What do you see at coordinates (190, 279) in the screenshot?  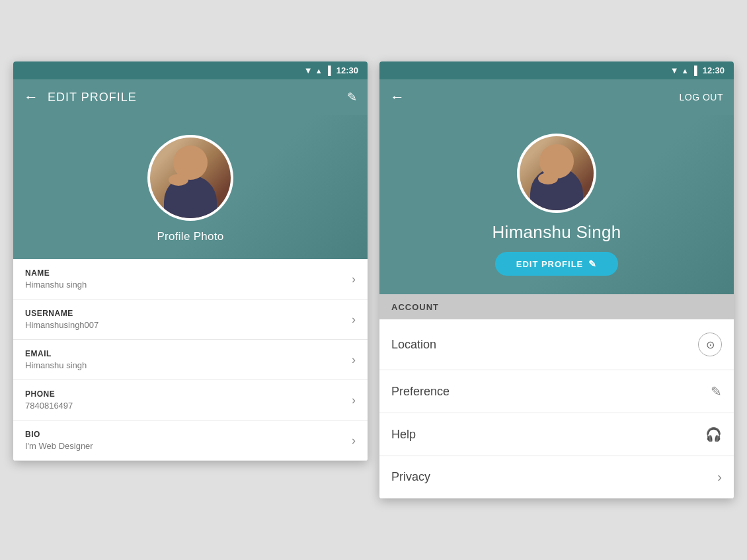 I see `field-name: NAME Himanshu singh ›` at bounding box center [190, 279].